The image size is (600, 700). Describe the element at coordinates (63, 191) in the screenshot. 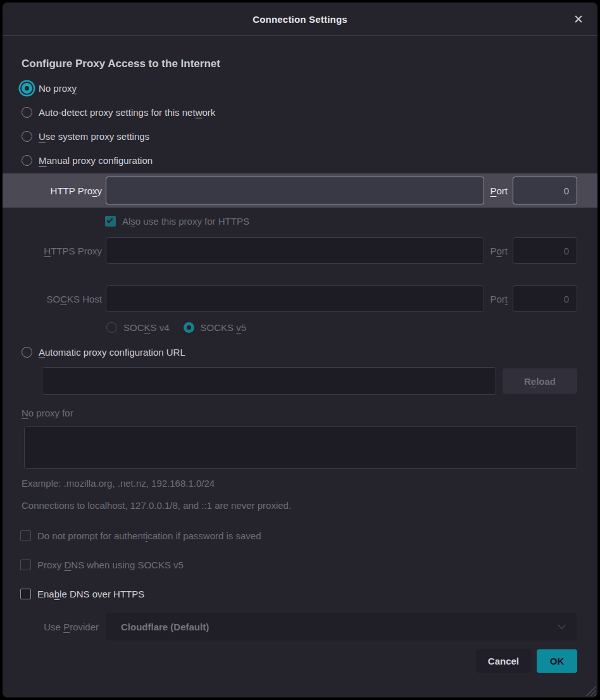

I see `http-proxy-label: HTTP Proxy` at that location.